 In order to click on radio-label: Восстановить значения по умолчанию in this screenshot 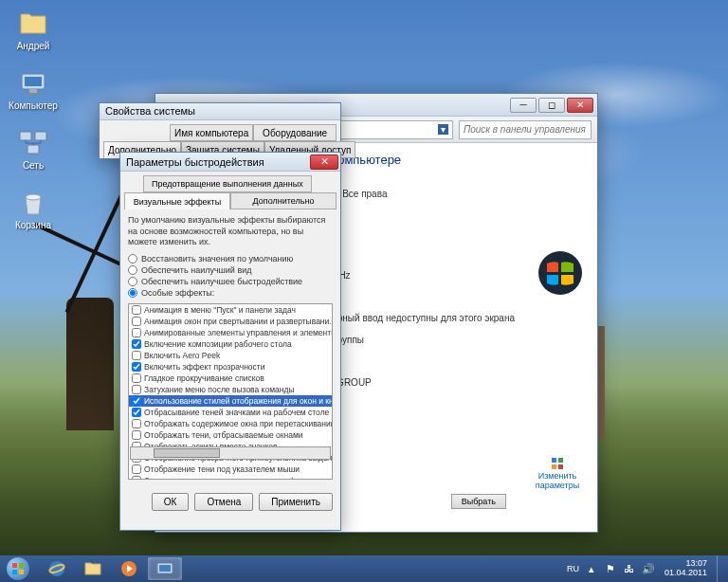, I will do `click(217, 259)`.